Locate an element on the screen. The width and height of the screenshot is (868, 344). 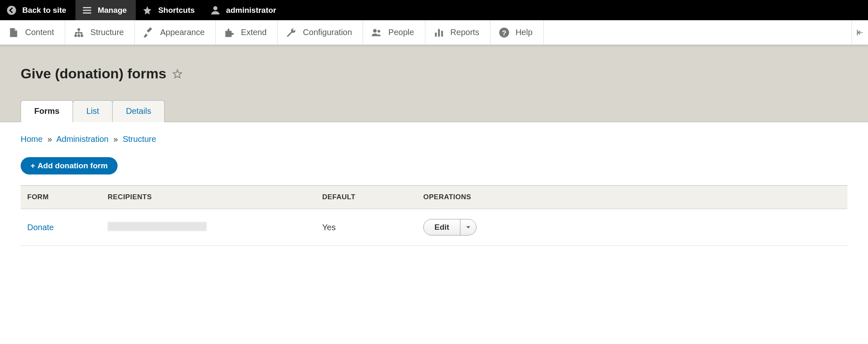
document-icon is located at coordinates (14, 33).